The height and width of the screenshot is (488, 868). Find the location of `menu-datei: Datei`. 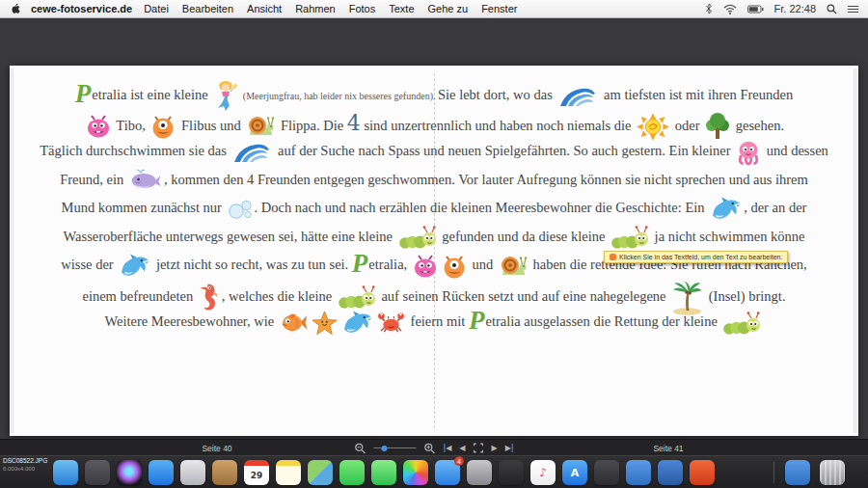

menu-datei: Datei is located at coordinates (156, 9).